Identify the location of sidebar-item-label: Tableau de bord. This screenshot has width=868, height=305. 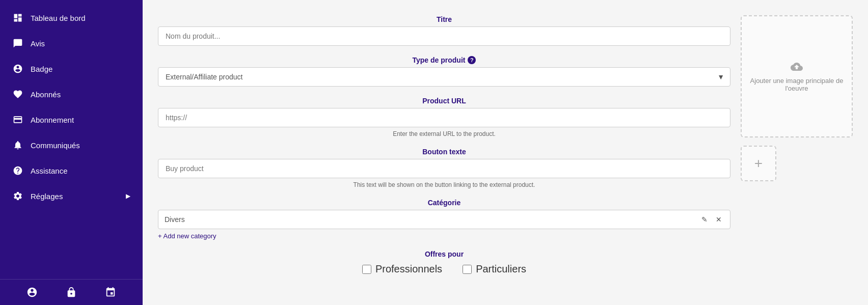
(58, 18).